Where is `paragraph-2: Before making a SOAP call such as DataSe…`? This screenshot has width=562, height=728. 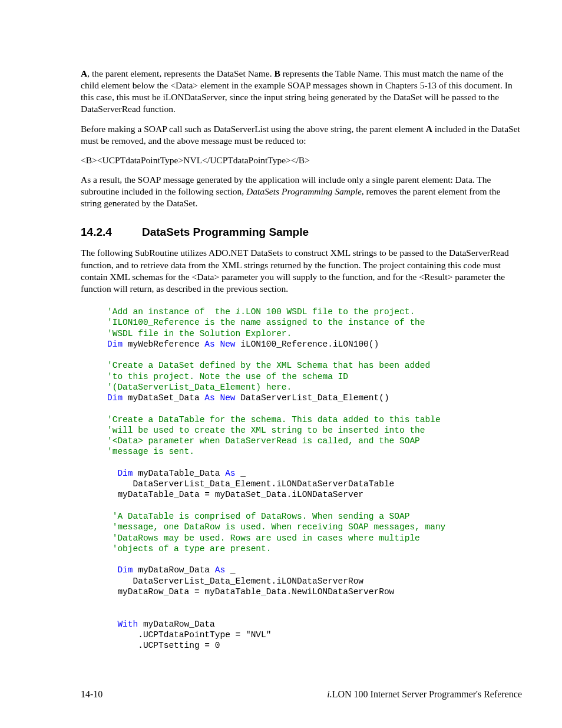 paragraph-2: Before making a SOAP call such as DataSe… is located at coordinates (302, 135).